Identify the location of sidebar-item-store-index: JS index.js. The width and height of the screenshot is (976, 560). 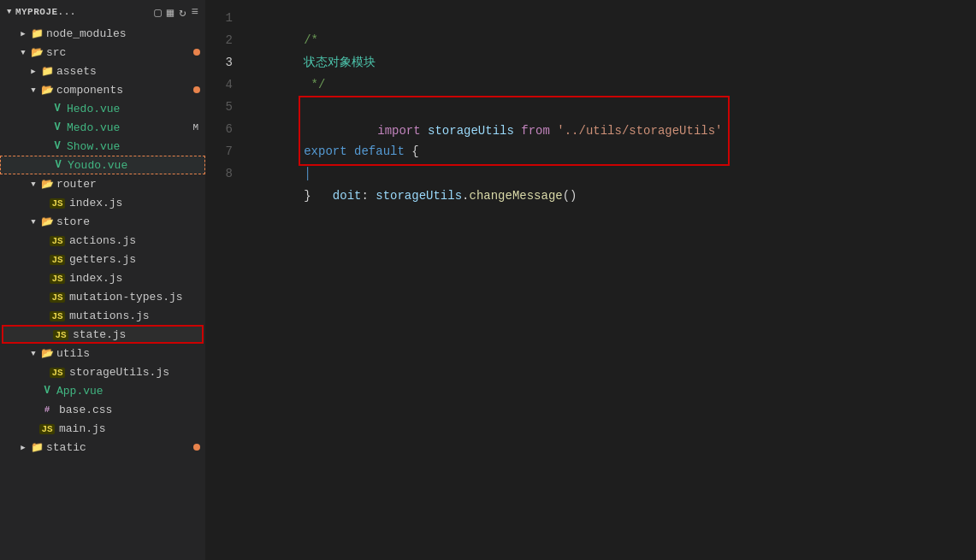
(103, 278).